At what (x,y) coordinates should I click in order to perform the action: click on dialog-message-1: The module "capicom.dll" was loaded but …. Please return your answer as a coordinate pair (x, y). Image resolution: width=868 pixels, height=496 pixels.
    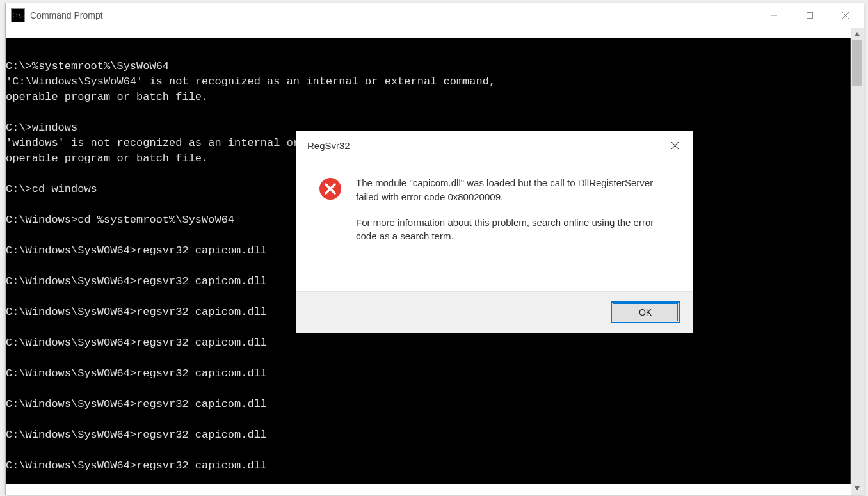
    Looking at the image, I should click on (514, 190).